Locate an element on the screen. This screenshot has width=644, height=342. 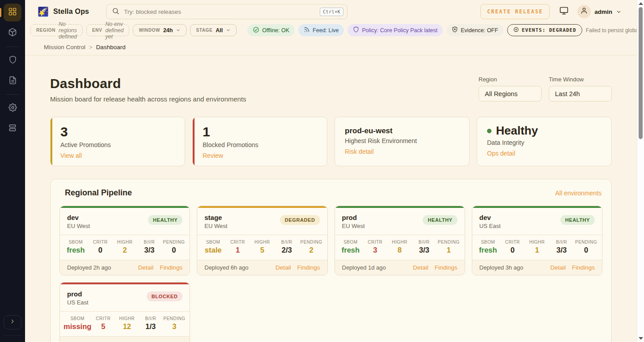
document-icon is located at coordinates (13, 81).